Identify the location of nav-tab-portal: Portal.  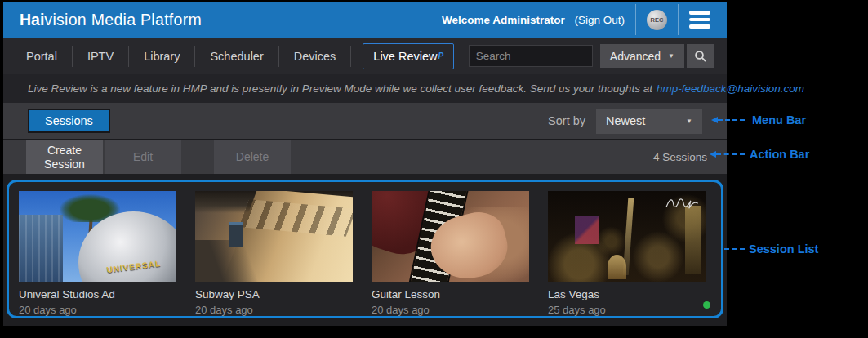
(42, 56).